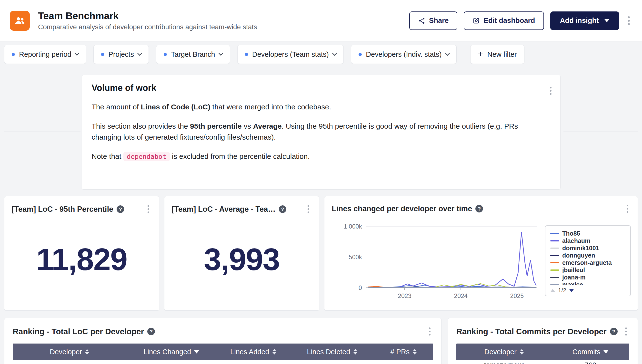 Image resolution: width=642 pixels, height=364 pixels. I want to click on column-header-prs: # PRs, so click(403, 352).